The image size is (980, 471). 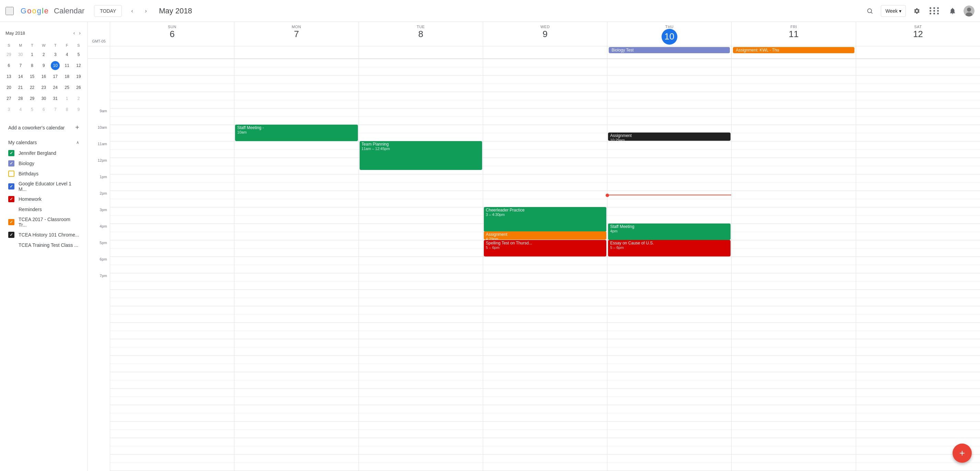 I want to click on all-day-event: Biology Test, so click(x=669, y=50).